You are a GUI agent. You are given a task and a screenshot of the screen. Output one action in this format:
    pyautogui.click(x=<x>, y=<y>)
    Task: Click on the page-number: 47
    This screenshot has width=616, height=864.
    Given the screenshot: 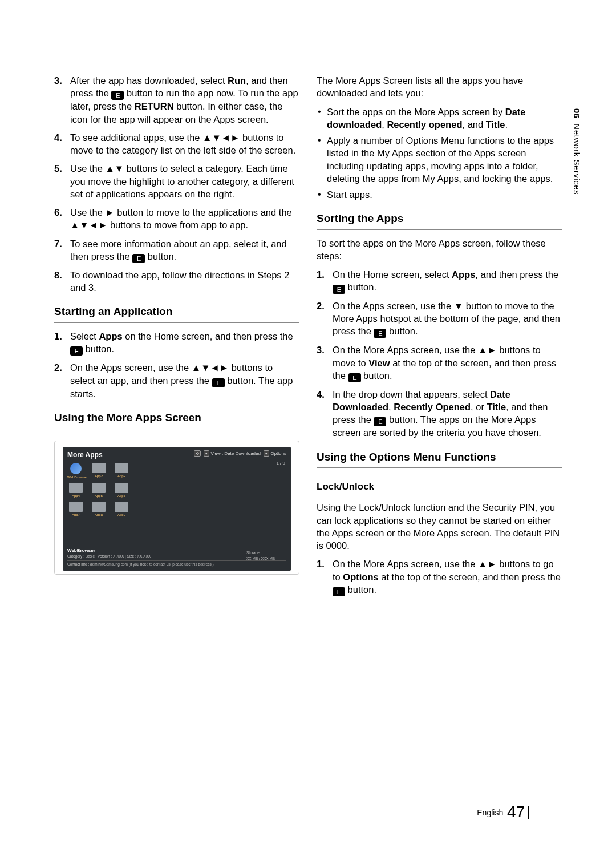 What is the action you would take?
    pyautogui.click(x=516, y=811)
    